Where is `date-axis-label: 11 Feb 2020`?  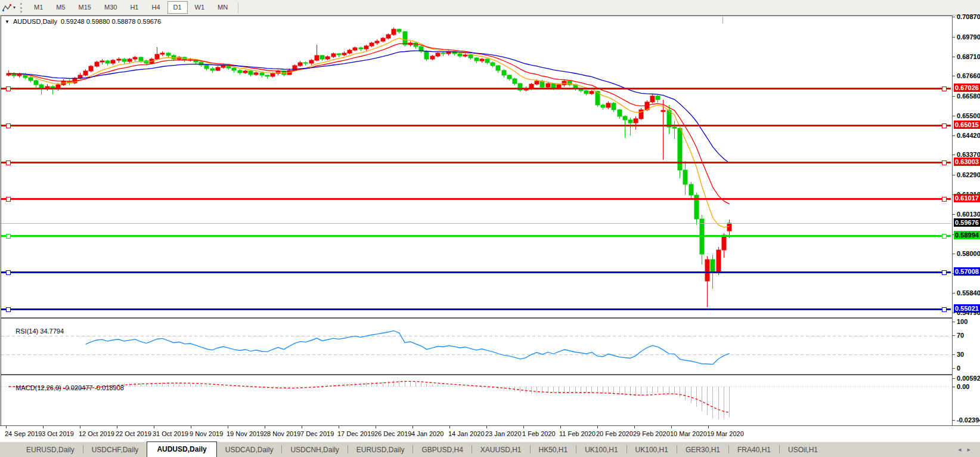 date-axis-label: 11 Feb 2020 is located at coordinates (577, 434).